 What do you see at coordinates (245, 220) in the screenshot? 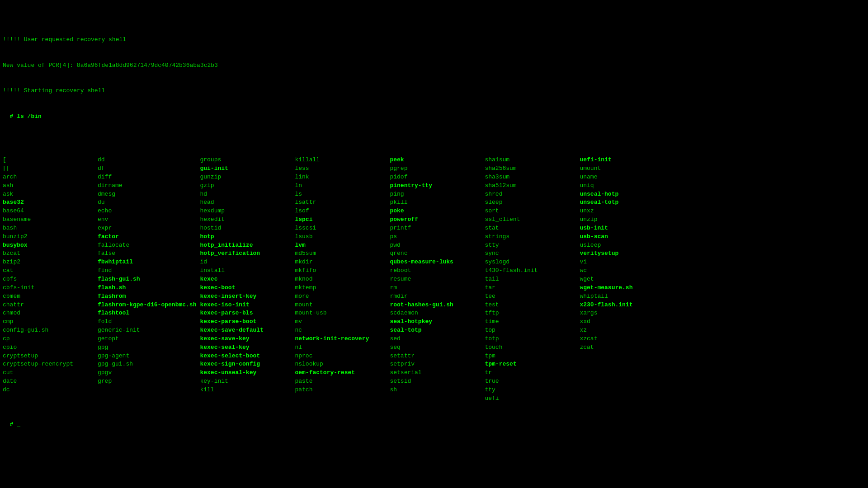
I see `list-item: hexedit` at bounding box center [245, 220].